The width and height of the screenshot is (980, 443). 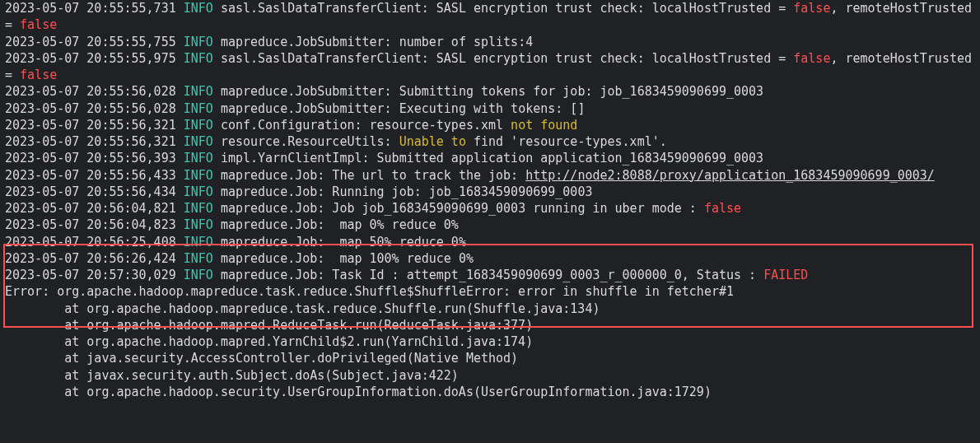 I want to click on stack-text: at org.apache.hadoop.mapred.ReduceTask.r…, so click(x=268, y=325).